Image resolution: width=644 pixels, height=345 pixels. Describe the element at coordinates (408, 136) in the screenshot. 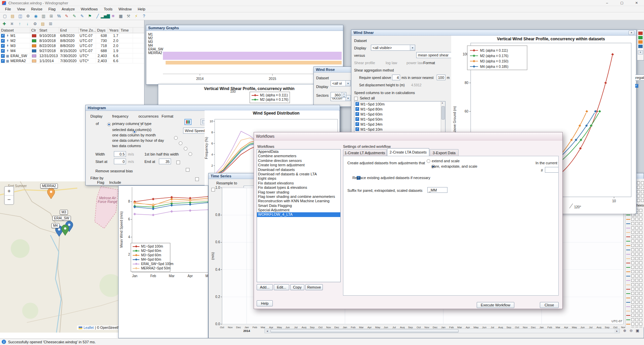

I see `workflows-titlebar: Workflows` at that location.